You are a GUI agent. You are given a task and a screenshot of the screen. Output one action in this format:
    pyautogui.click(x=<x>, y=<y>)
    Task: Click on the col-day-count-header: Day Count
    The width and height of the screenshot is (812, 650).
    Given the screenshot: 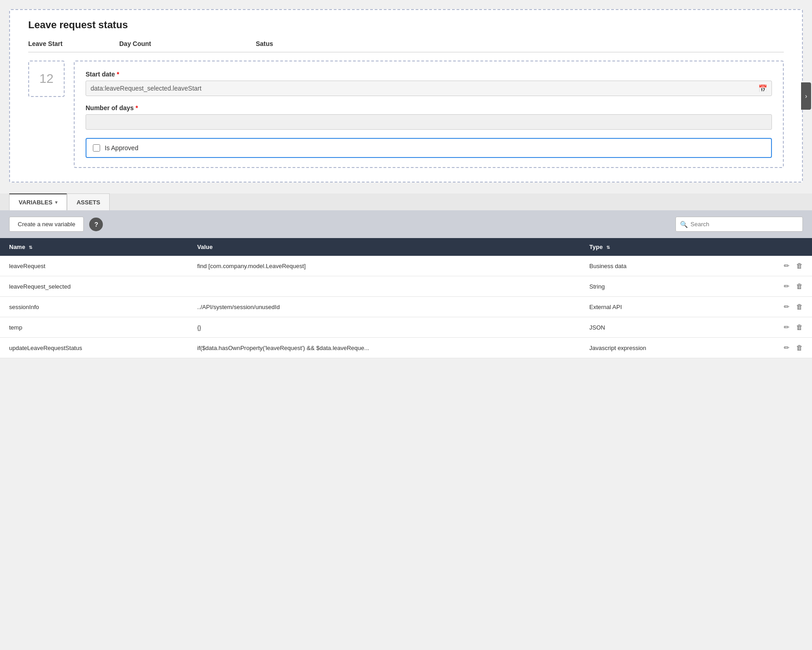 What is the action you would take?
    pyautogui.click(x=188, y=44)
    